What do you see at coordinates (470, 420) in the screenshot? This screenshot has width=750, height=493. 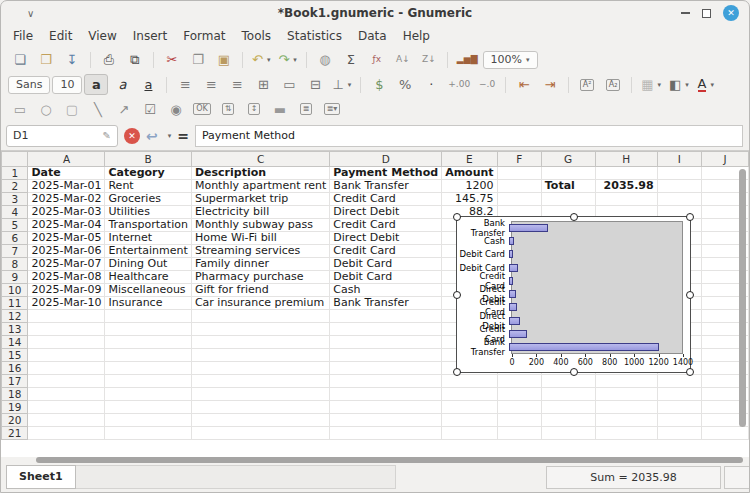 I see `cell-E20` at bounding box center [470, 420].